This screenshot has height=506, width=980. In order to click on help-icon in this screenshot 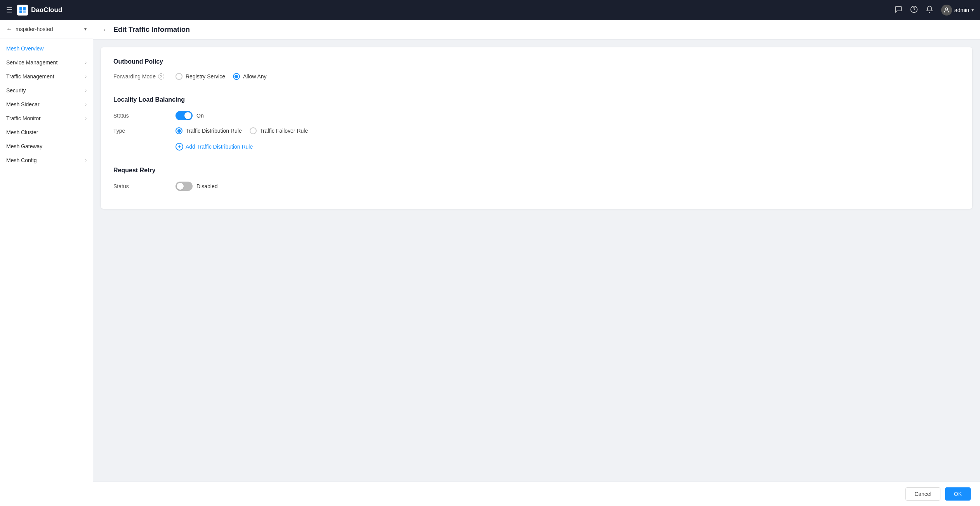, I will do `click(914, 10)`.